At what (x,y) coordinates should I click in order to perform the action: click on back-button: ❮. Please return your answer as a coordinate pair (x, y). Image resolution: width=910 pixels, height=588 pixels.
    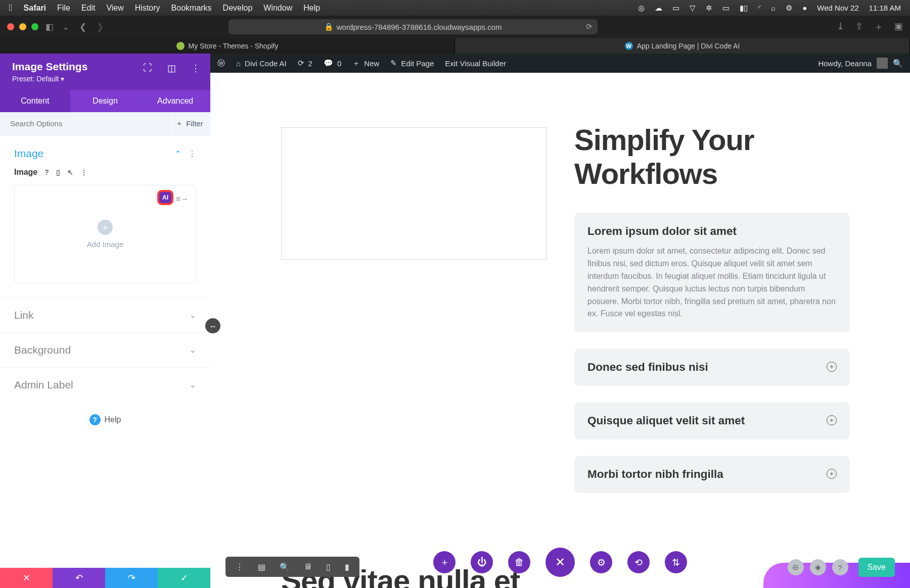
    Looking at the image, I should click on (83, 27).